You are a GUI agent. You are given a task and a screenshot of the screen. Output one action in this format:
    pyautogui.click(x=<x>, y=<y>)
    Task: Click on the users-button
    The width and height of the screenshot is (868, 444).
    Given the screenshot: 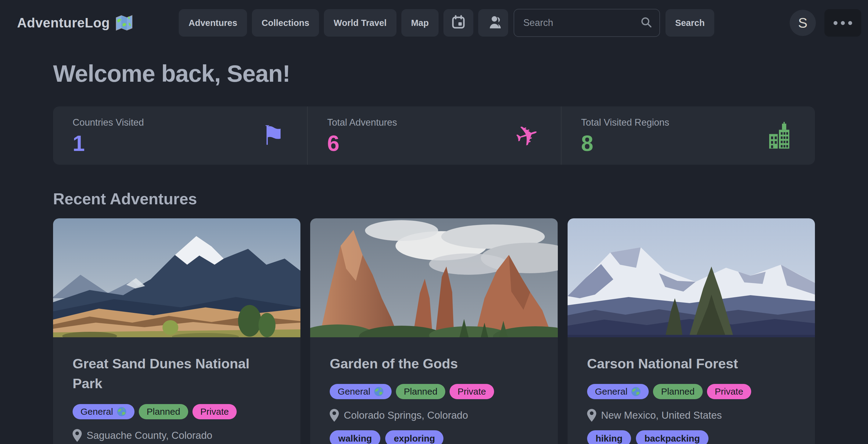 What is the action you would take?
    pyautogui.click(x=493, y=23)
    